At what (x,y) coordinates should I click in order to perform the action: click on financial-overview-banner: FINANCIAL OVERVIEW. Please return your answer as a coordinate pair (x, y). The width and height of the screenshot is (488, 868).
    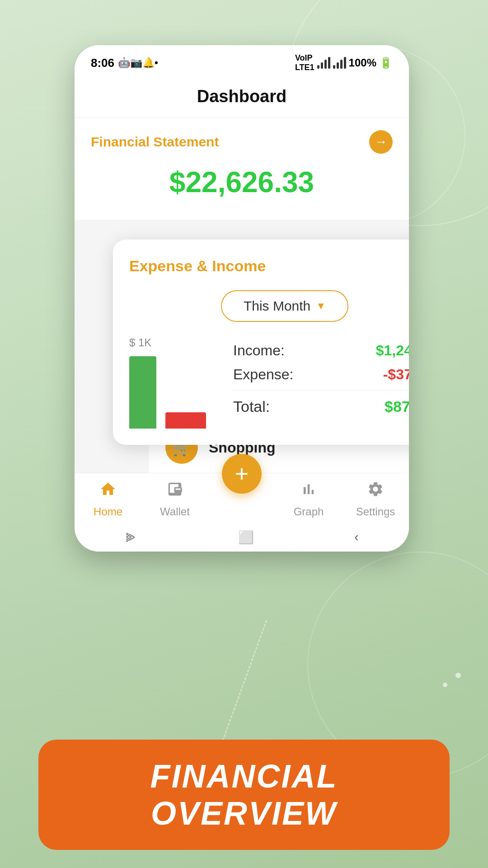
    Looking at the image, I should click on (244, 795).